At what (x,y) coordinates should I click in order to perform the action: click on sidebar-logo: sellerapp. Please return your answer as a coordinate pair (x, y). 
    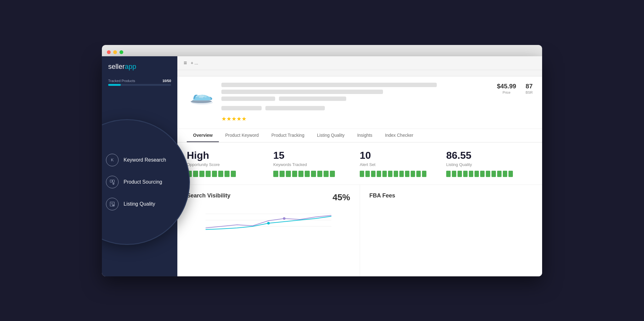
    Looking at the image, I should click on (140, 66).